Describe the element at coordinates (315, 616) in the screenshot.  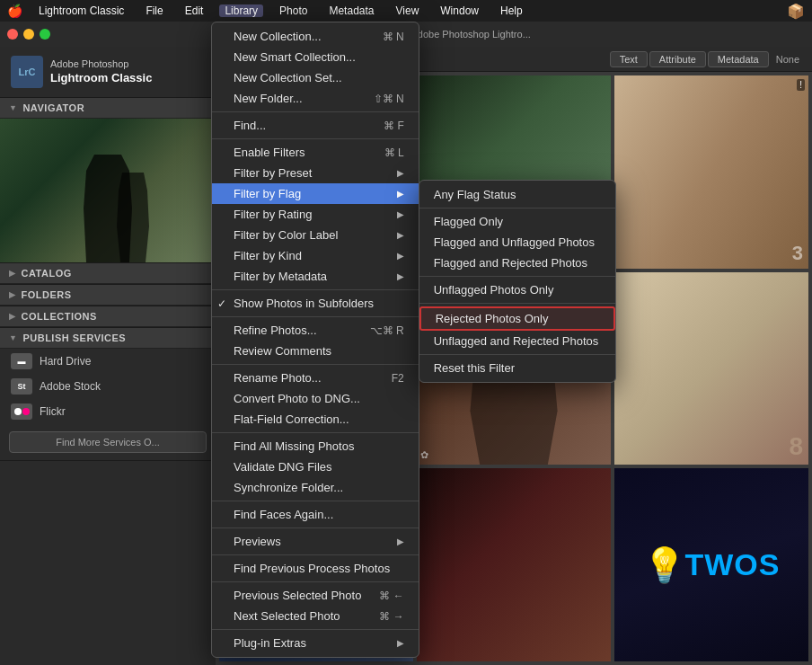
I see `menu-next-selected: Next Selected Photo ⌘ →` at that location.